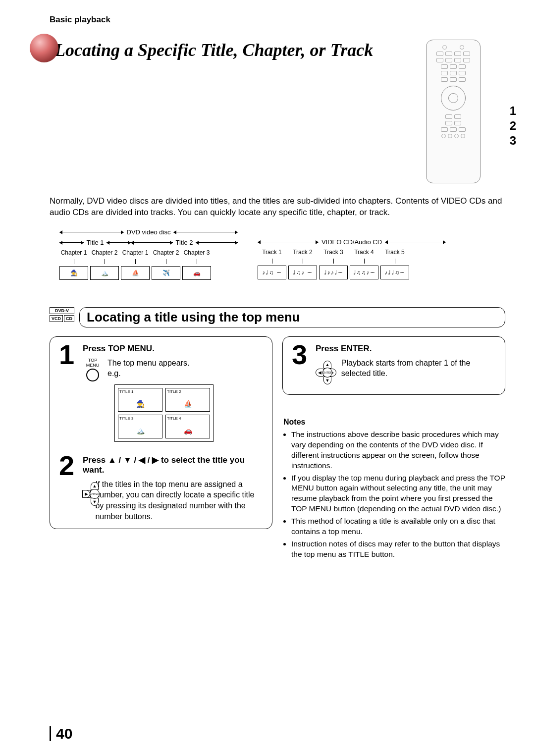  What do you see at coordinates (326, 373) in the screenshot?
I see `enter-dpad-icon: ▲▼ ◀▶ ENTER` at bounding box center [326, 373].